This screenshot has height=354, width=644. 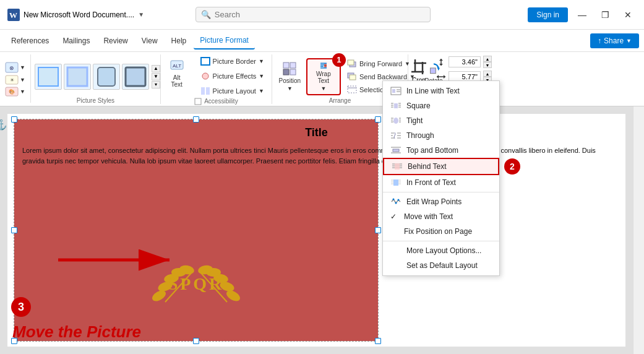 What do you see at coordinates (378, 230) in the screenshot?
I see `handle-mr` at bounding box center [378, 230].